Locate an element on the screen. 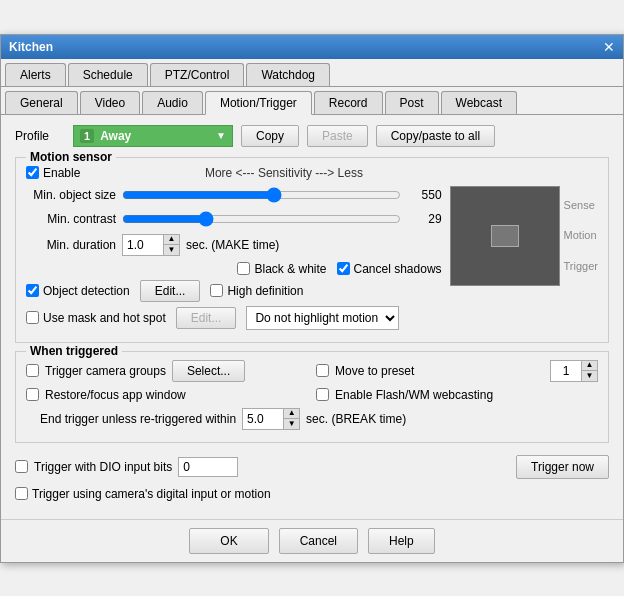 Image resolution: width=624 pixels, height=596 pixels. trigger-groups-row: Trigger camera groups Select... Move to … is located at coordinates (312, 371).